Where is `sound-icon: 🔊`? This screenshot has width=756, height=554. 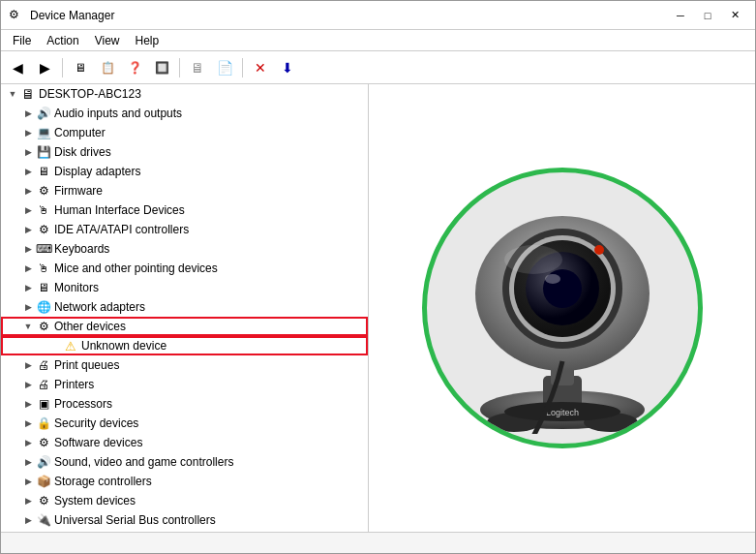
sound-icon: 🔊 is located at coordinates (44, 462).